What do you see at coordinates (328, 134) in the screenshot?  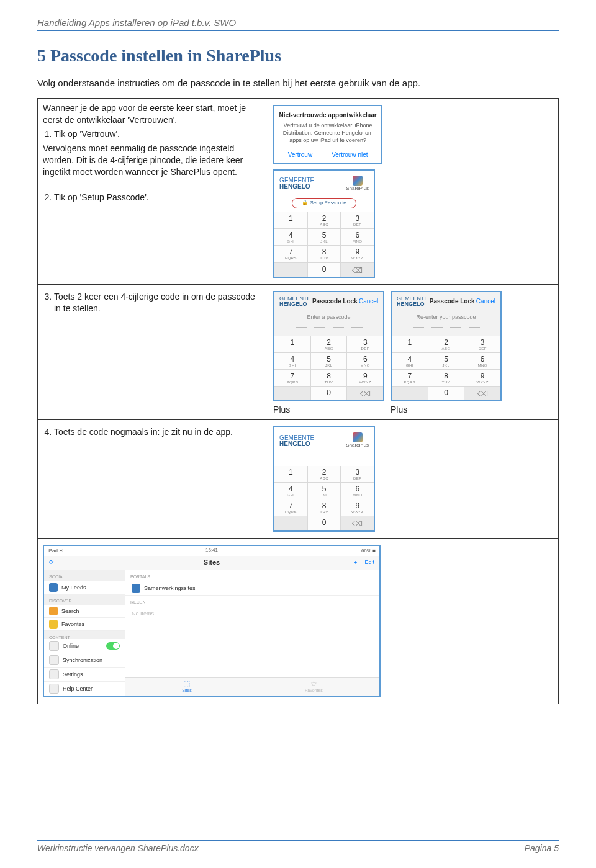 I see `screenshot-trust-dialog: Niet-vertrouwde appontwikkelaar Vertrouw…` at bounding box center [328, 134].